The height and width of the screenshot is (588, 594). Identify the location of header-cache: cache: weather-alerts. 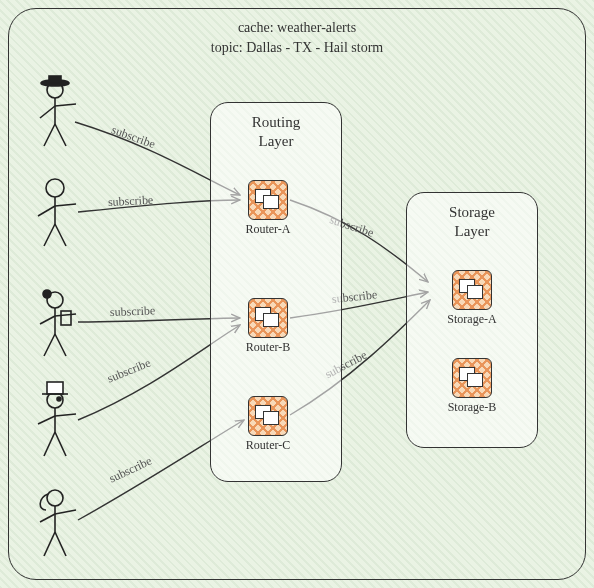
(297, 28).